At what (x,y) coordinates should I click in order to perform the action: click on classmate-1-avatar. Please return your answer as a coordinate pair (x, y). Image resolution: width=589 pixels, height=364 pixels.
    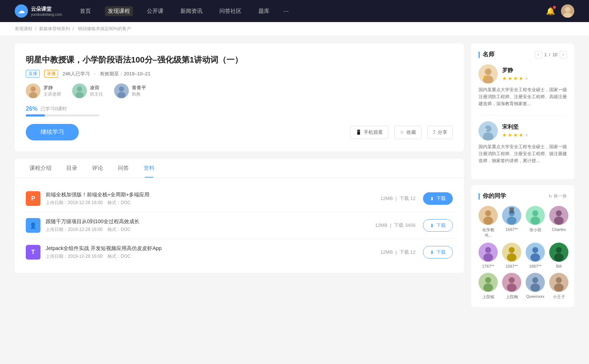
    Looking at the image, I should click on (488, 215).